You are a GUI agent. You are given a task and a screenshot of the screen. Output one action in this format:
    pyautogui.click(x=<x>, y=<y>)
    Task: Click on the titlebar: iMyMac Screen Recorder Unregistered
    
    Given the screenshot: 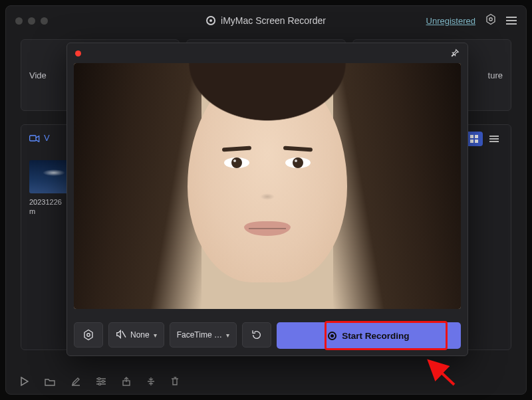 What is the action you would take?
    pyautogui.click(x=266, y=21)
    